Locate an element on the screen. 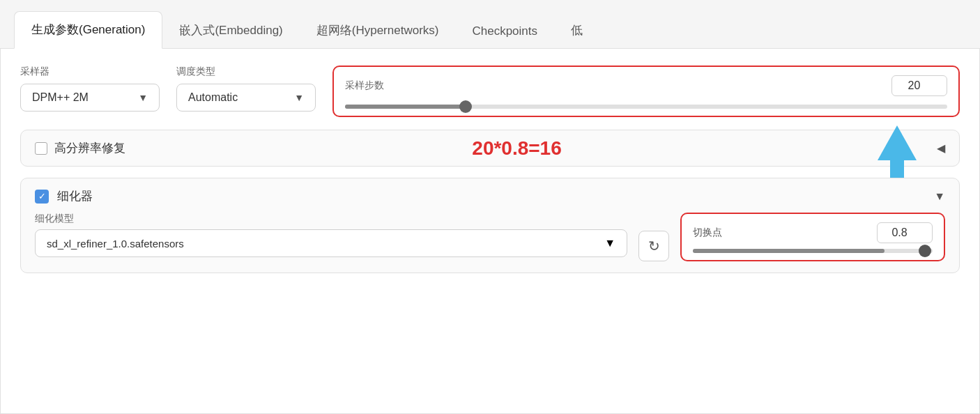  switch-point-group: 切换点 is located at coordinates (813, 237).